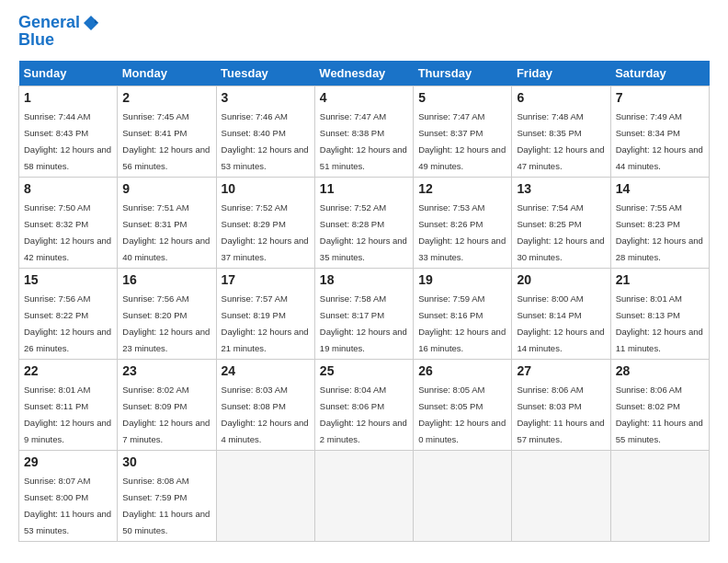 Image resolution: width=728 pixels, height=563 pixels. I want to click on day-number: 14, so click(660, 189).